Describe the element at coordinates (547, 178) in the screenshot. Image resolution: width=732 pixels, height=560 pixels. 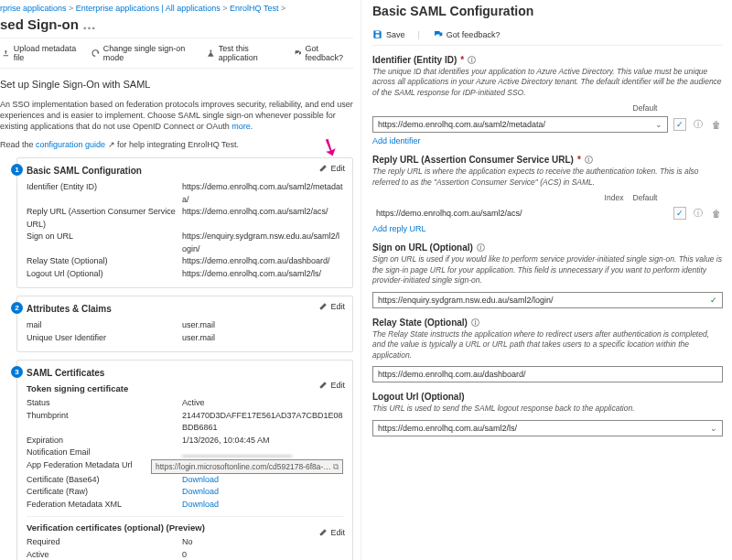
I see `reply-url-desc: The reply URL is where the application e…` at that location.